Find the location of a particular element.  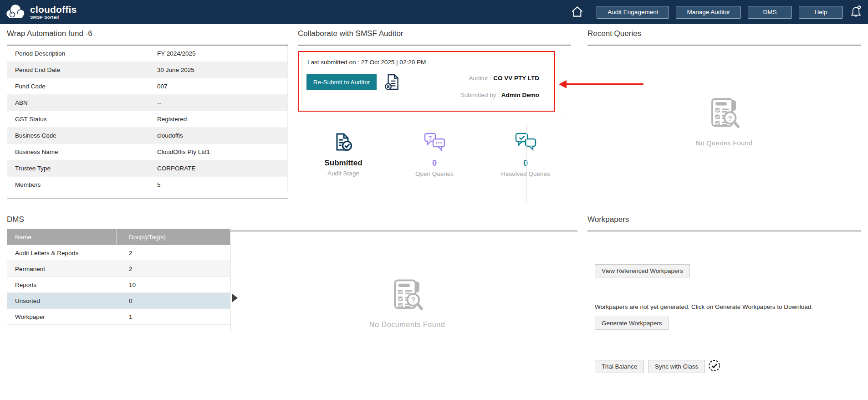

recent-queries-title: Recent Queries is located at coordinates (724, 36).